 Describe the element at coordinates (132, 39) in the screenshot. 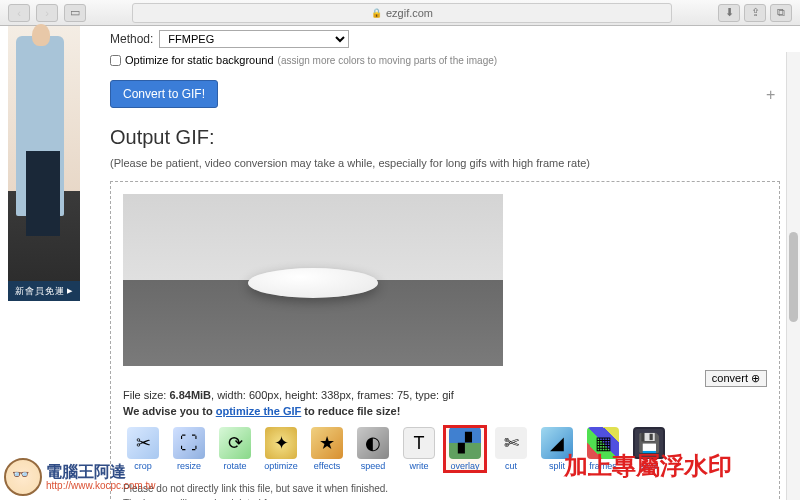

I see `method-label: Method:` at that location.